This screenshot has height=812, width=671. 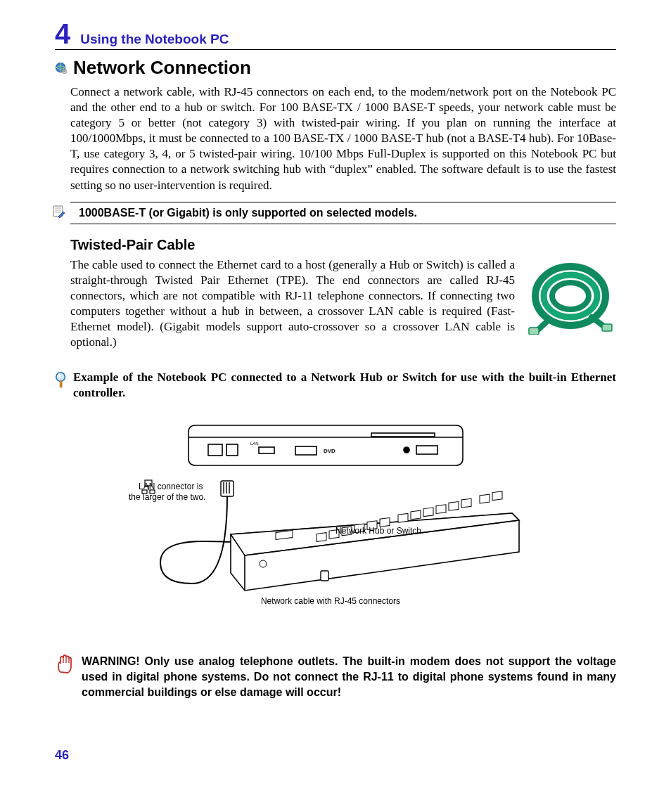 I want to click on diagram-lan-label-text: LAN connector is the larger of the two., so click(x=167, y=491).